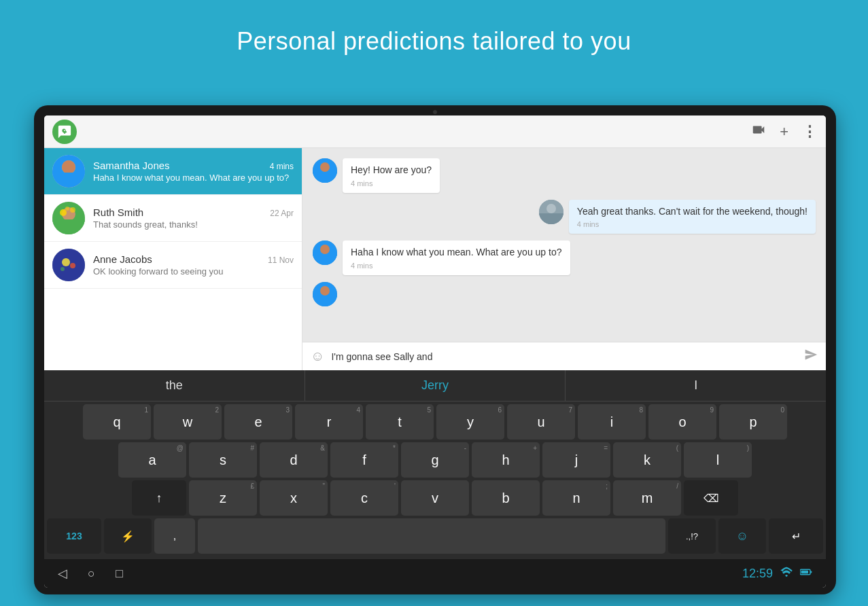  What do you see at coordinates (432, 536) in the screenshot?
I see `space-key` at bounding box center [432, 536].